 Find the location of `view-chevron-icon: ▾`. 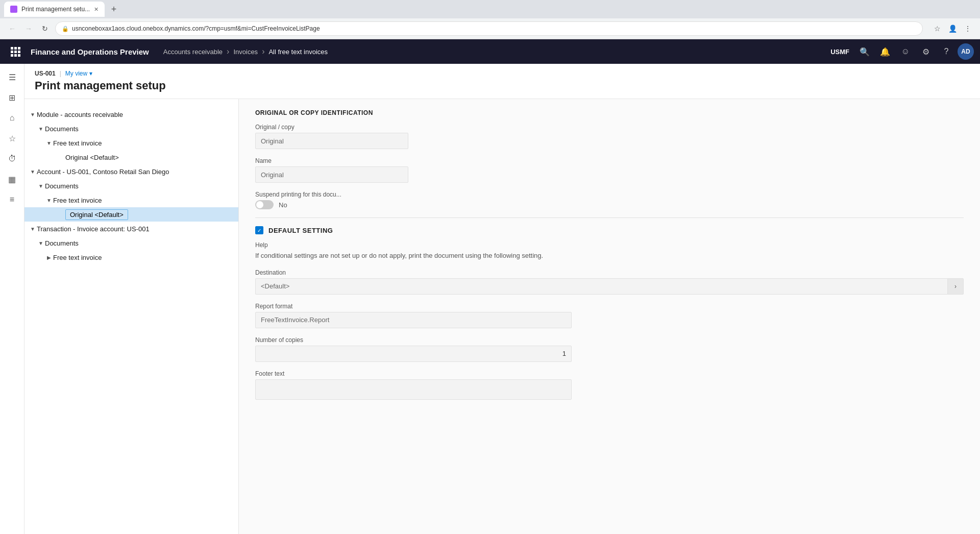

view-chevron-icon: ▾ is located at coordinates (91, 74).